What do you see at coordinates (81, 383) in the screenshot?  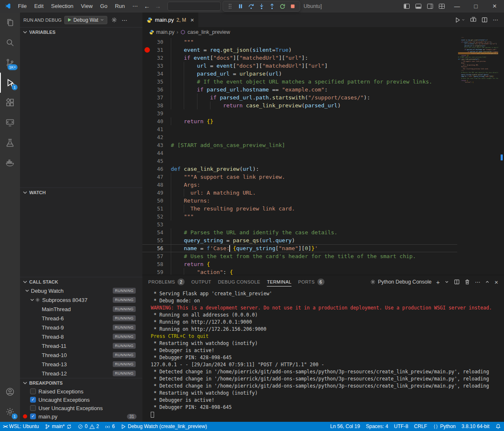 I see `section-breakpoints: BREAKPOINTS` at bounding box center [81, 383].